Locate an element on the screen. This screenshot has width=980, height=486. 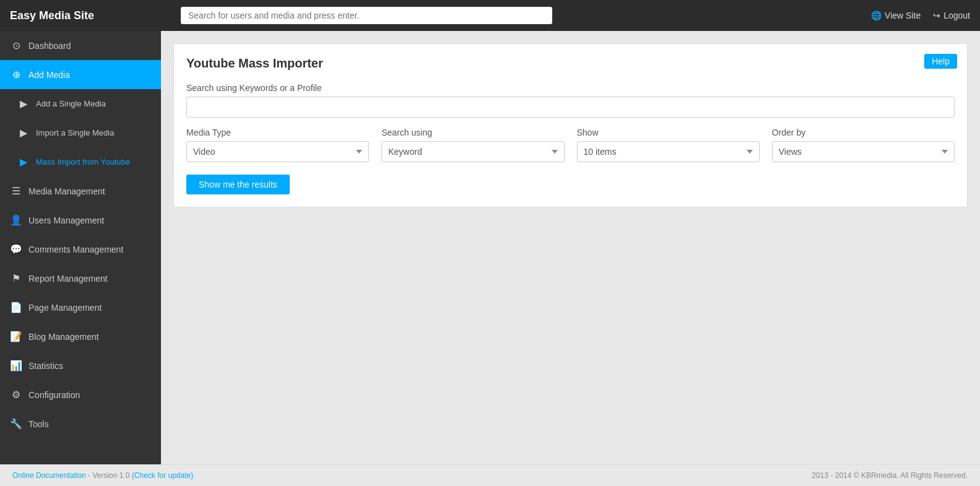
help-button: Help is located at coordinates (941, 61).